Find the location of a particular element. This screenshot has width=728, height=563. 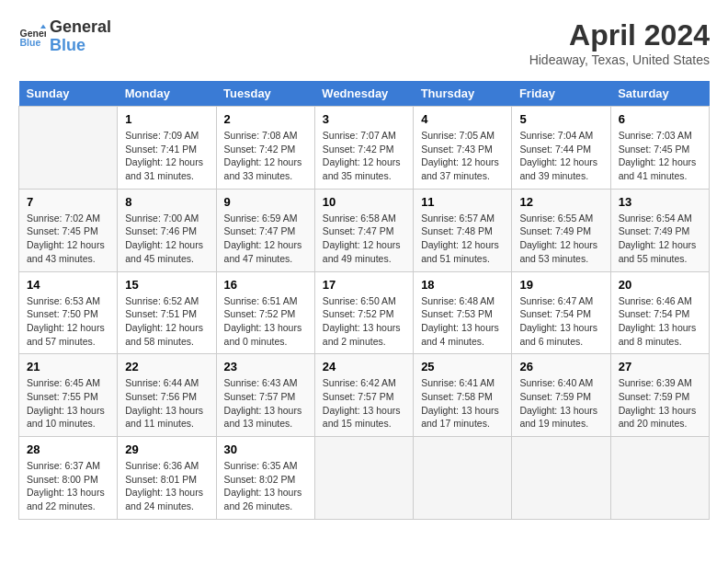

day-detail: Sunrise: 6:35 AM Sunset: 8:02 PM Dayligh… is located at coordinates (266, 486).